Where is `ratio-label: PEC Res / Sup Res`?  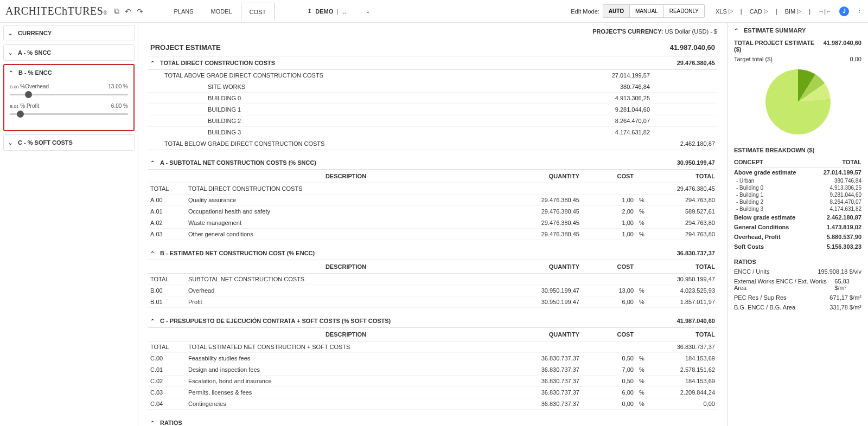 ratio-label: PEC Res / Sup Res is located at coordinates (761, 298).